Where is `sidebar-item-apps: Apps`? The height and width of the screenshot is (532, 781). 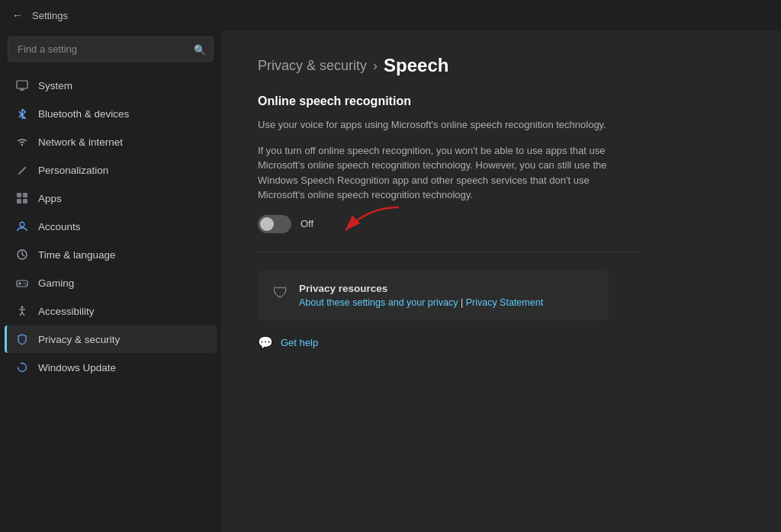 sidebar-item-apps: Apps is located at coordinates (111, 198).